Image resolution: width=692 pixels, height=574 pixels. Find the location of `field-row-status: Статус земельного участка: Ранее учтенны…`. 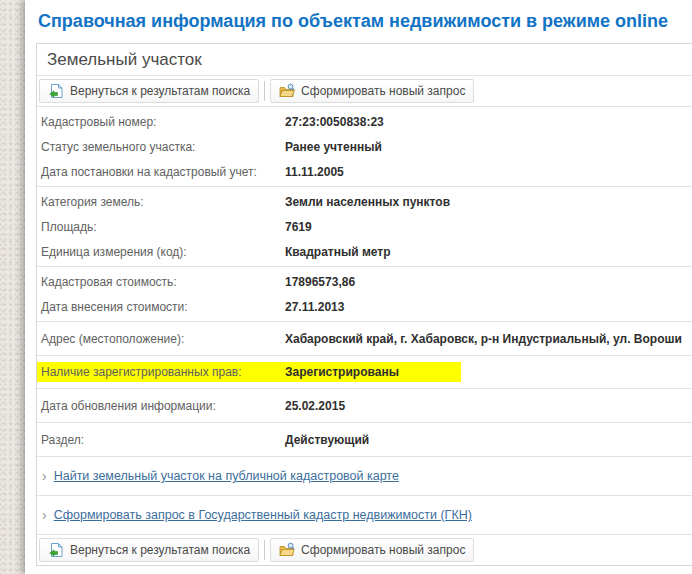

field-row-status: Статус земельного участка: Ранее учтенны… is located at coordinates (364, 146).